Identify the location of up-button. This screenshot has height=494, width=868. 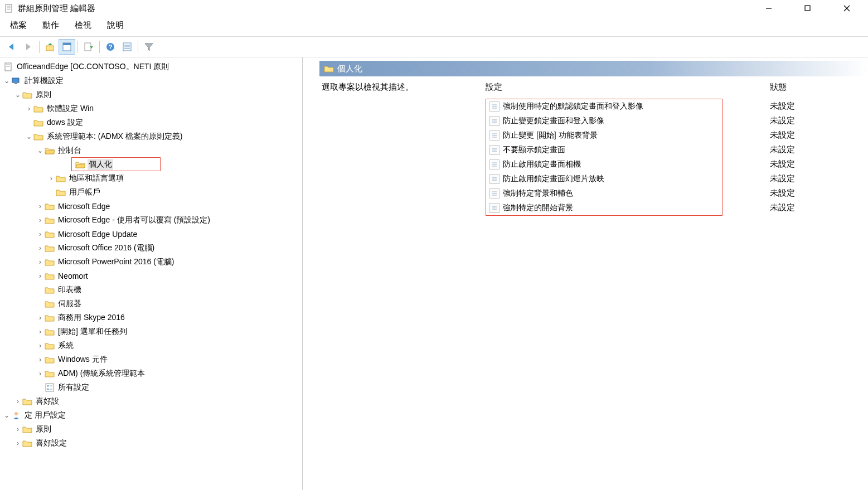
(50, 47).